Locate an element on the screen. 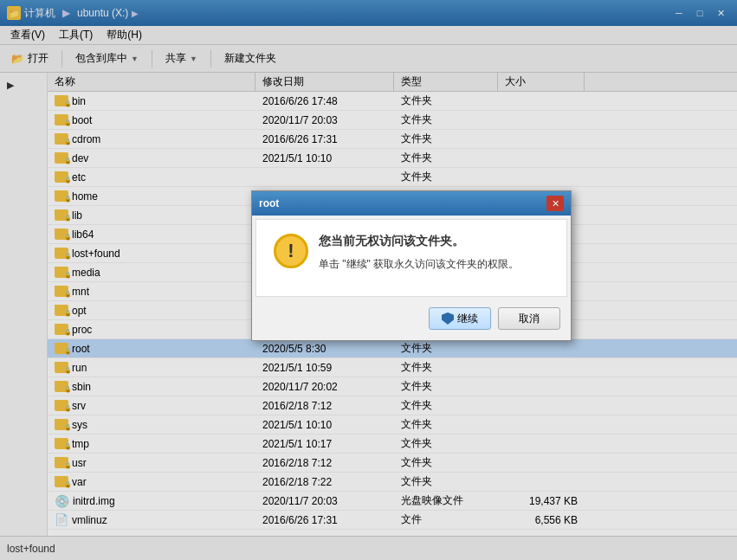 The image size is (737, 560). cancel-button: 取消 is located at coordinates (529, 319).